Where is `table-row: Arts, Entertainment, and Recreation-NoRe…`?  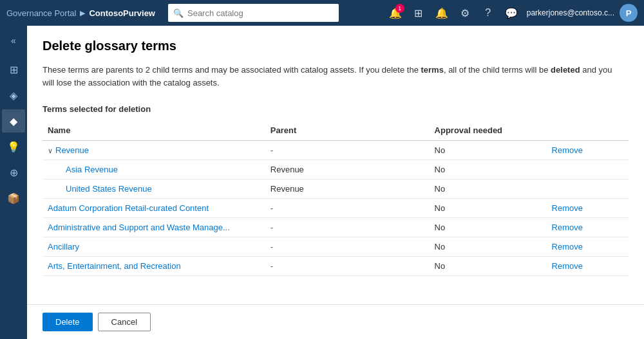
table-row: Arts, Entertainment, and Recreation-NoRe… is located at coordinates (336, 266).